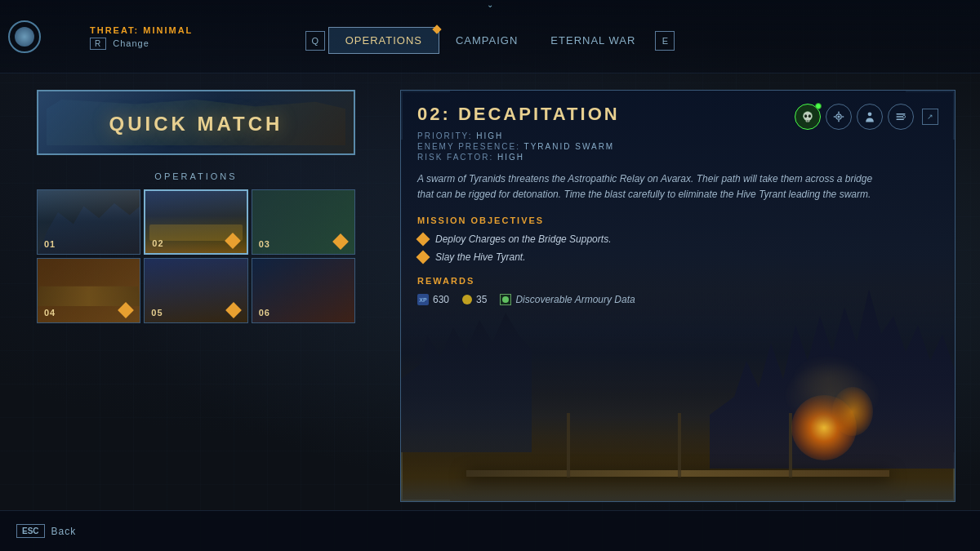 The height and width of the screenshot is (551, 980). Describe the element at coordinates (64, 531) in the screenshot. I see `back-label: Back` at that location.